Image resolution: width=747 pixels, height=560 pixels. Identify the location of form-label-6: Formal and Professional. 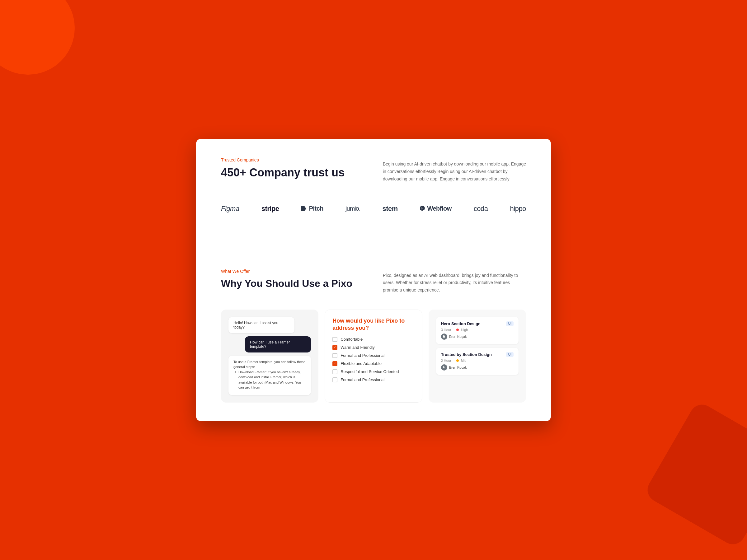
(362, 380).